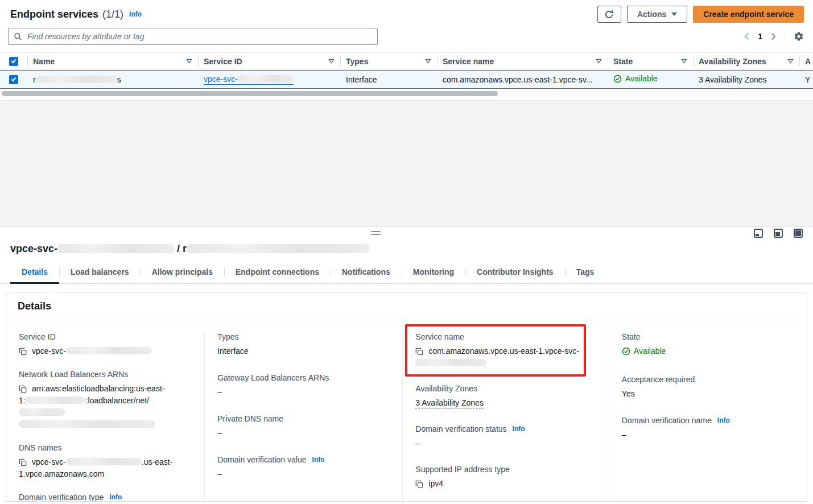 The image size is (813, 504). I want to click on header-actions: Actions Create endpoint service, so click(701, 14).